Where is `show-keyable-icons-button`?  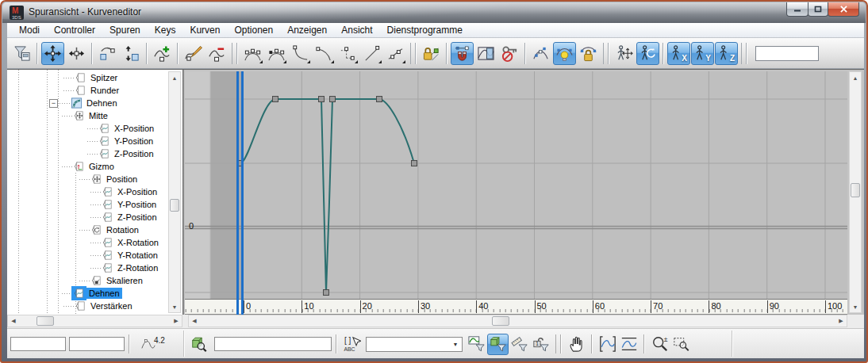 show-keyable-icons-button is located at coordinates (509, 54).